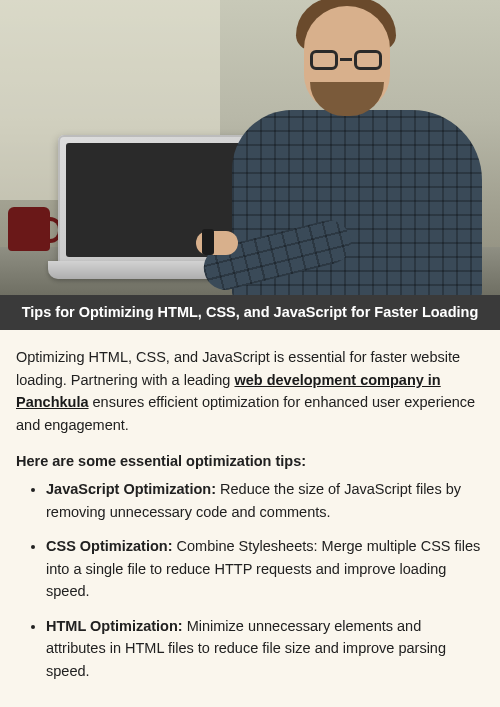 This screenshot has height=707, width=500. Describe the element at coordinates (346, 61) in the screenshot. I see `glasses-icon` at that location.